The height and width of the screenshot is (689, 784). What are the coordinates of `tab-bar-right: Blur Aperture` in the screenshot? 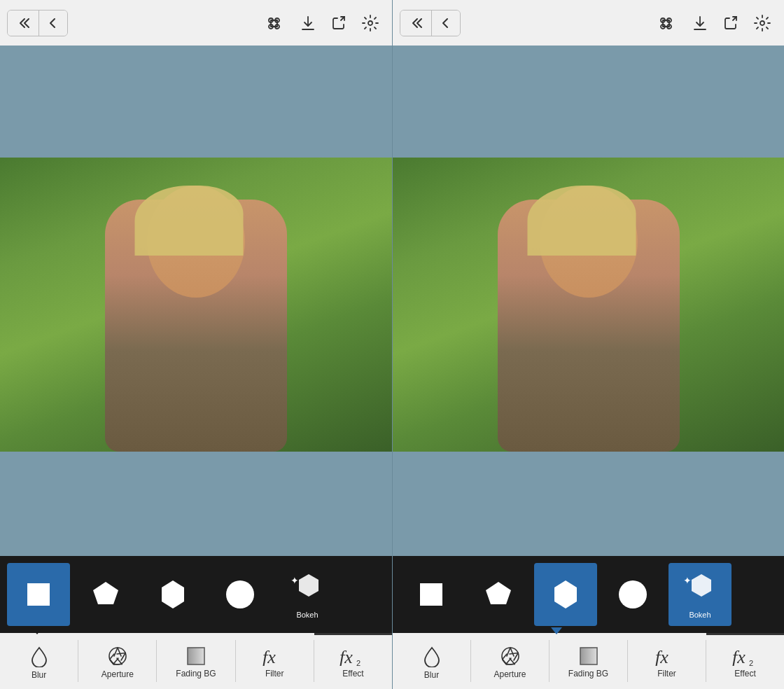 It's located at (588, 661).